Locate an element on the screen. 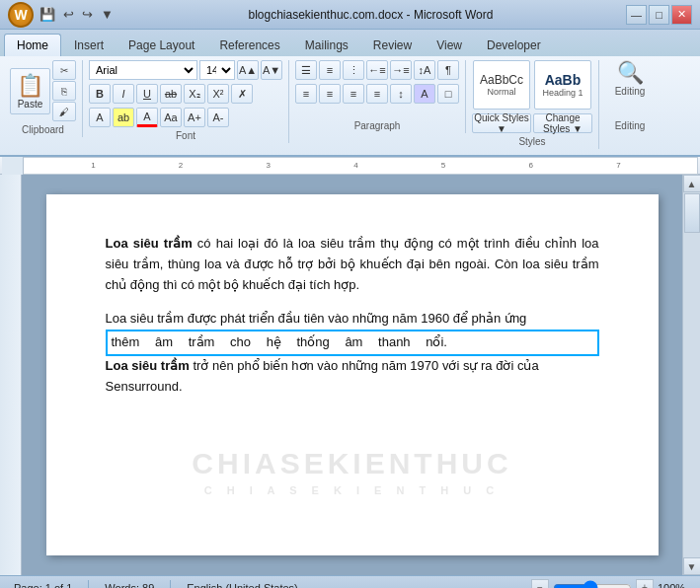 This screenshot has height=588, width=700. window-controls: — □ ✕ is located at coordinates (660, 15).